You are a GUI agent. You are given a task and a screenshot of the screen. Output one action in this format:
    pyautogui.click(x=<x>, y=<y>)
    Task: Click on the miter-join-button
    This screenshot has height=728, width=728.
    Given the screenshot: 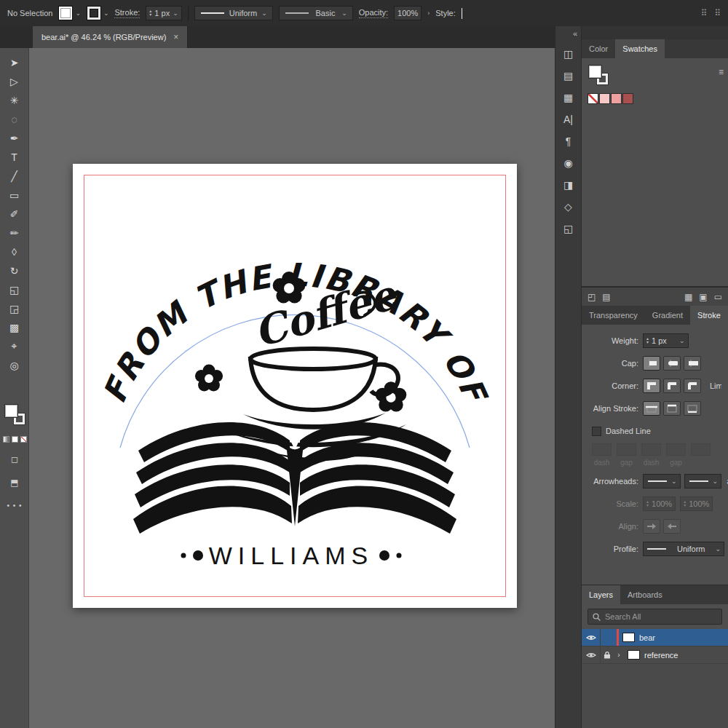 What is the action you would take?
    pyautogui.click(x=652, y=386)
    